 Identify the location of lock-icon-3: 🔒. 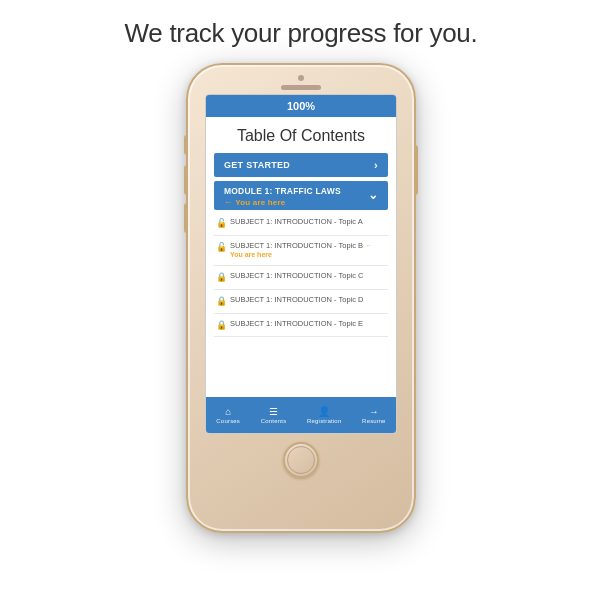
(222, 278).